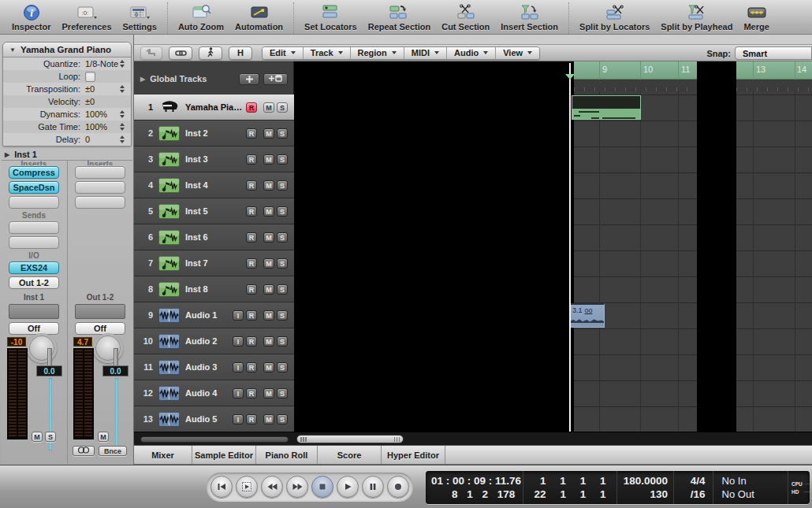  I want to click on global-tracks-row: ▶ Global Tracks, so click(214, 79).